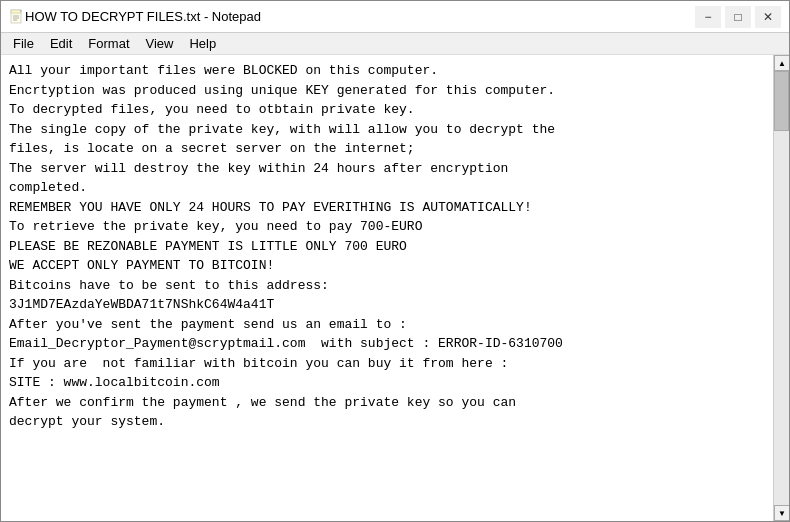 The width and height of the screenshot is (790, 522). Describe the element at coordinates (360, 16) in the screenshot. I see `window-title: HOW TO DECRYPT FILES.txt - Notepad` at that location.